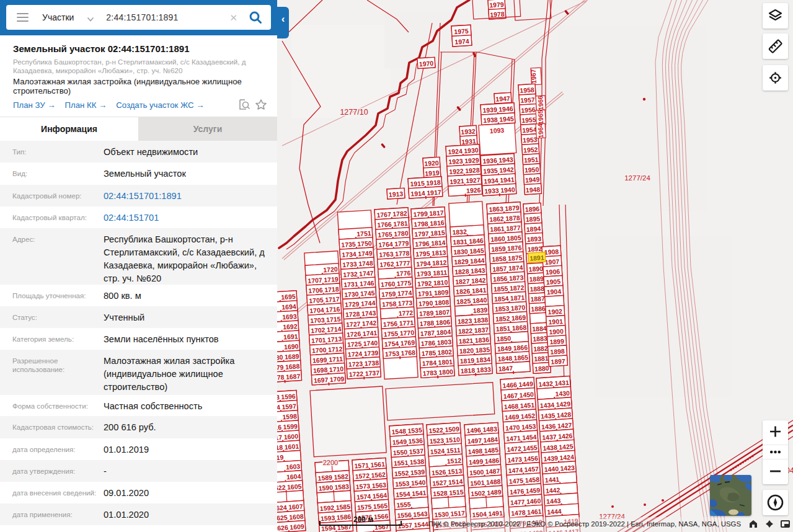 The image size is (793, 532). I want to click on svg-text: 1727, so click(353, 324).